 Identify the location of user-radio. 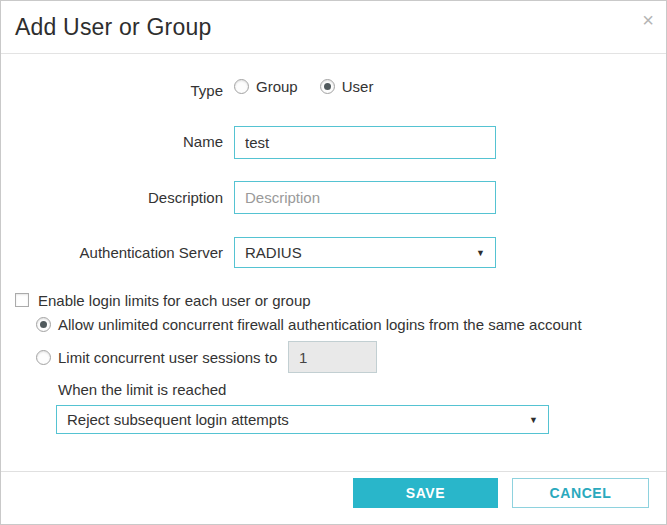
(328, 86).